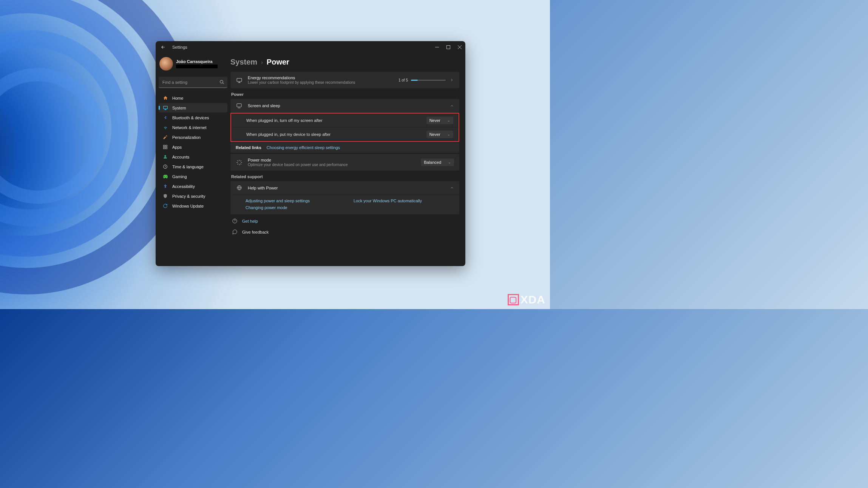 The height and width of the screenshot is (488, 868). Describe the element at coordinates (193, 65) in the screenshot. I see `profile-block: João Carrasqueira` at that location.